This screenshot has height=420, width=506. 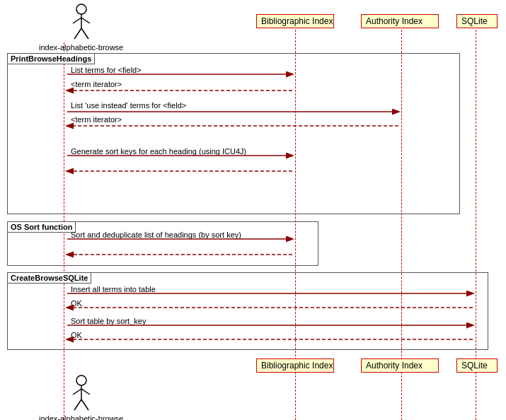 I want to click on msg4-label: <term iterator>, so click(x=96, y=119).